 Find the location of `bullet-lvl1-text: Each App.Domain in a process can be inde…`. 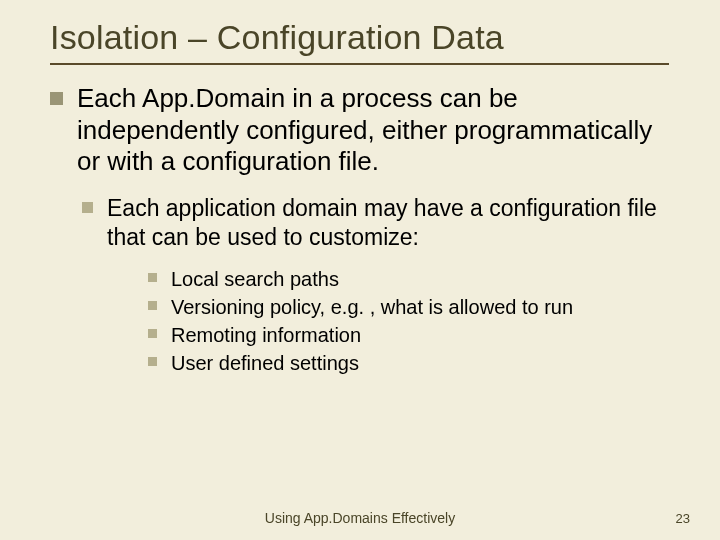

bullet-lvl1-text: Each App.Domain in a process can be inde… is located at coordinates (376, 130).